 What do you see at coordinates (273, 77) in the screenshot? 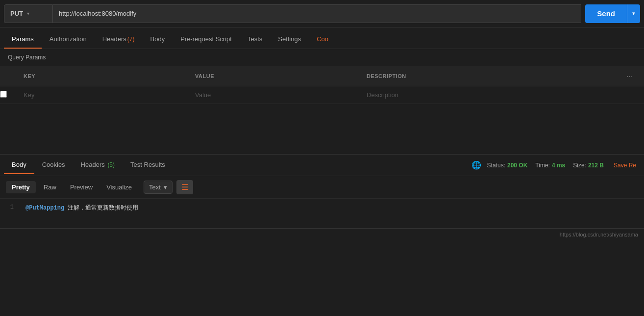
I see `col-value-header: VALUE` at bounding box center [273, 77].